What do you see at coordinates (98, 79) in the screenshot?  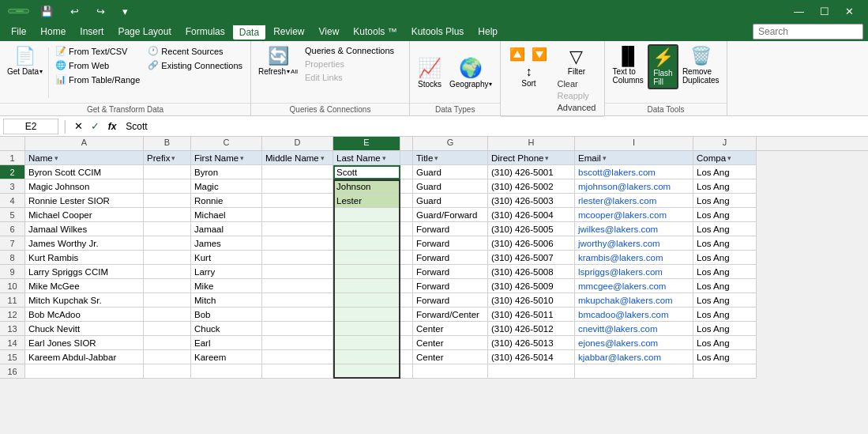 I see `from-table-button: 📊 From Table/Range` at bounding box center [98, 79].